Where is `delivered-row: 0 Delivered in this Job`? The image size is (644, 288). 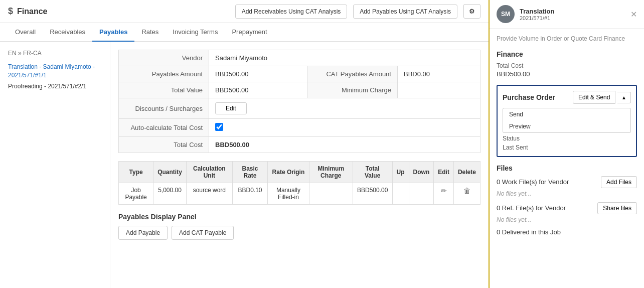
delivered-row: 0 Delivered in this Job is located at coordinates (567, 232).